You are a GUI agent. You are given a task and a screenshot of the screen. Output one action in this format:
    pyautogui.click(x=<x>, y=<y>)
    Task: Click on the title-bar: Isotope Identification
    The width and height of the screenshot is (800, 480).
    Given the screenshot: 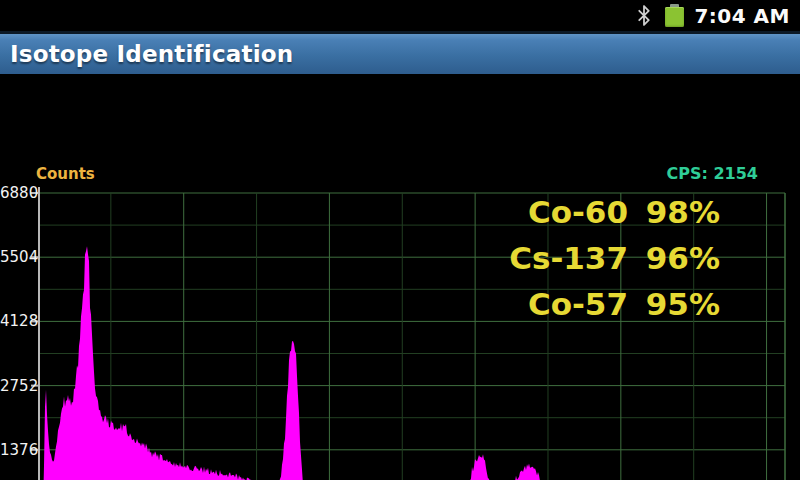 What is the action you would take?
    pyautogui.click(x=400, y=52)
    